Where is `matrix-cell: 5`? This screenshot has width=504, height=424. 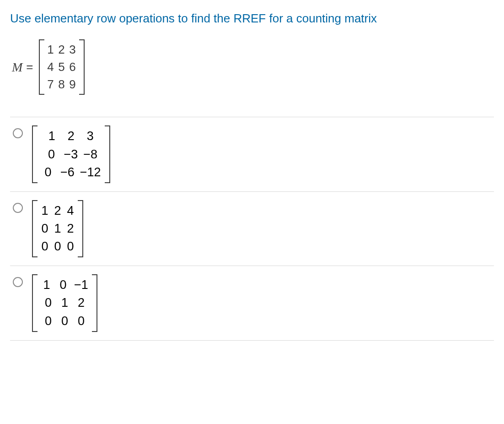 matrix-cell: 5 is located at coordinates (62, 67).